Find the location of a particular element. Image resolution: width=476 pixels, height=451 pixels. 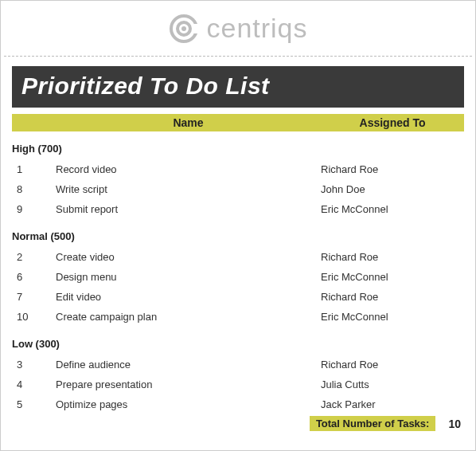

table-row: 10 Create campaign plan Eric McConnel is located at coordinates (238, 317).